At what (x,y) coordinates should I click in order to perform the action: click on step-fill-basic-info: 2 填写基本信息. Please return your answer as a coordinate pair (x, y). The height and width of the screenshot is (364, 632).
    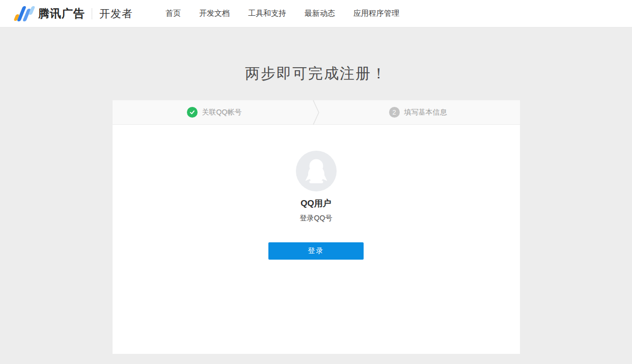
    Looking at the image, I should click on (418, 112).